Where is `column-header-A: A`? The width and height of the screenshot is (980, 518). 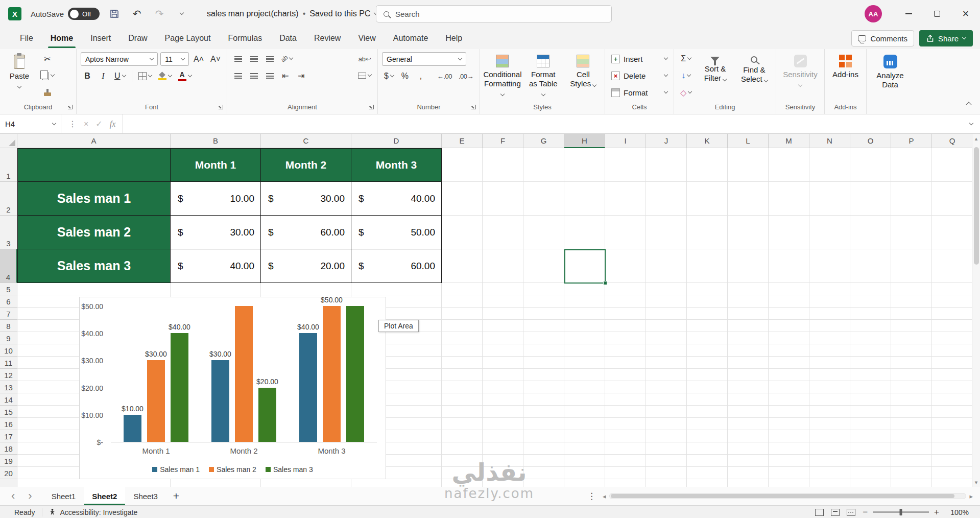
column-header-A: A is located at coordinates (94, 141).